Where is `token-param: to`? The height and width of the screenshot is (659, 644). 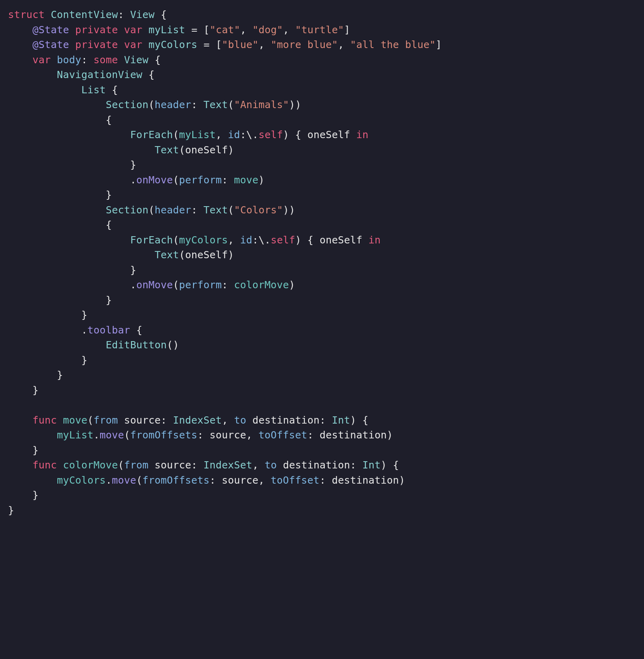 token-param: to is located at coordinates (271, 465).